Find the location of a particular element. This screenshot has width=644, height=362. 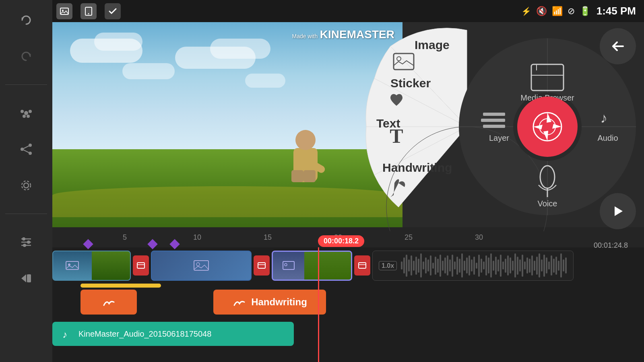

ruler-mark-15: 15 is located at coordinates (268, 237).